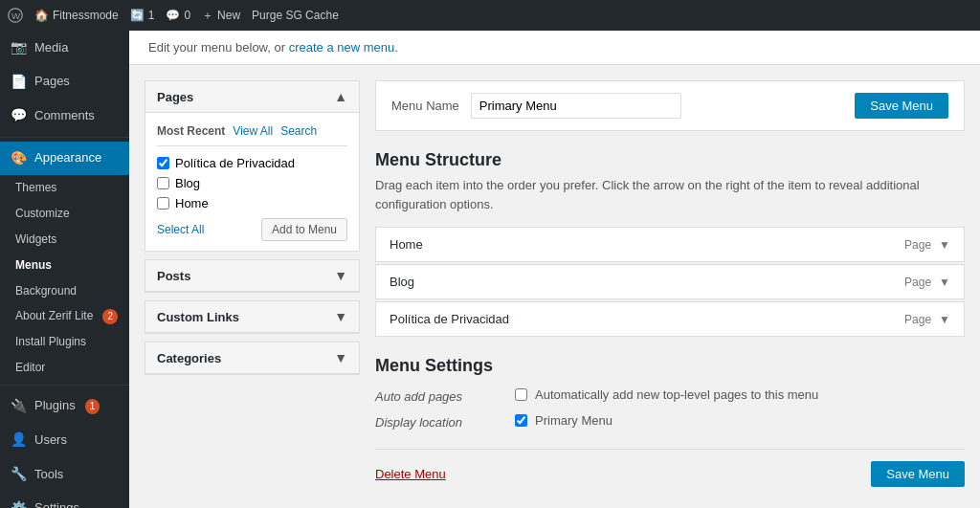 This screenshot has height=508, width=980. I want to click on auto-add-pages-checkbox, so click(521, 394).